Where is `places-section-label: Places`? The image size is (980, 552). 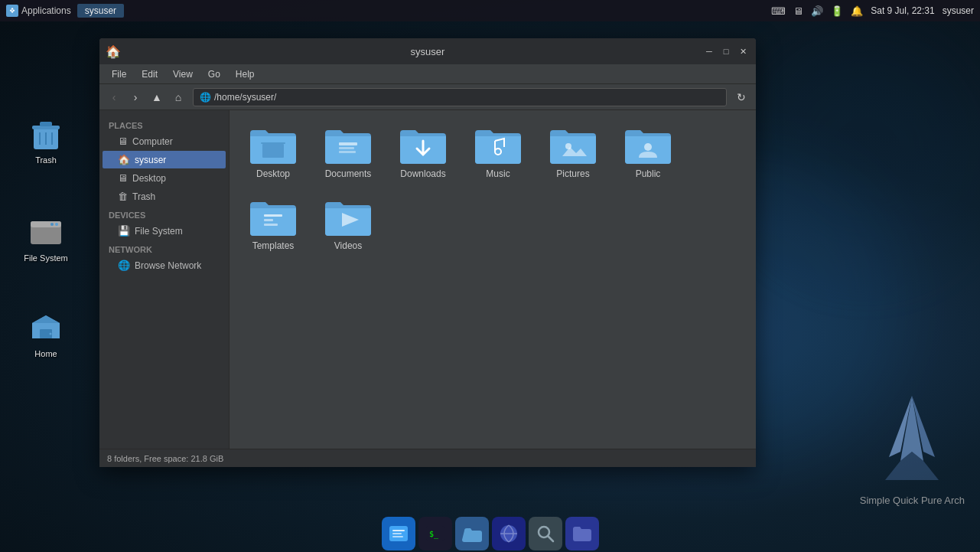 places-section-label: Places is located at coordinates (164, 124).